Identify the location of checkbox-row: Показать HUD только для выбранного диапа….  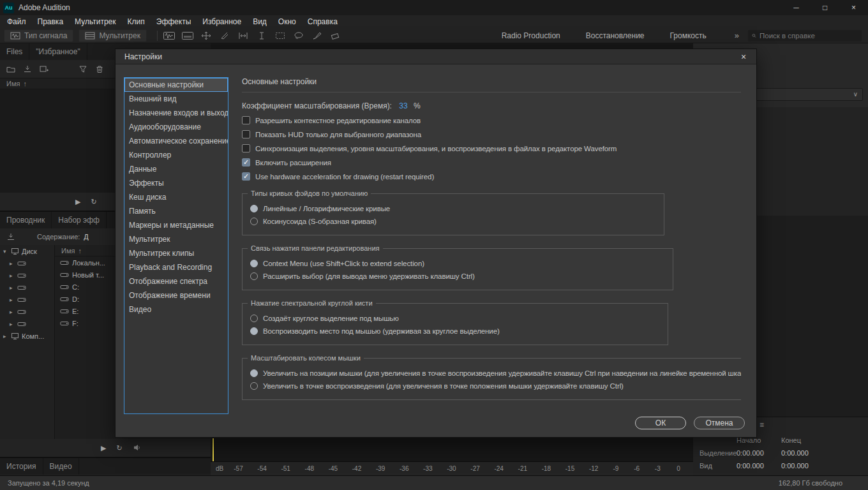
(491, 134).